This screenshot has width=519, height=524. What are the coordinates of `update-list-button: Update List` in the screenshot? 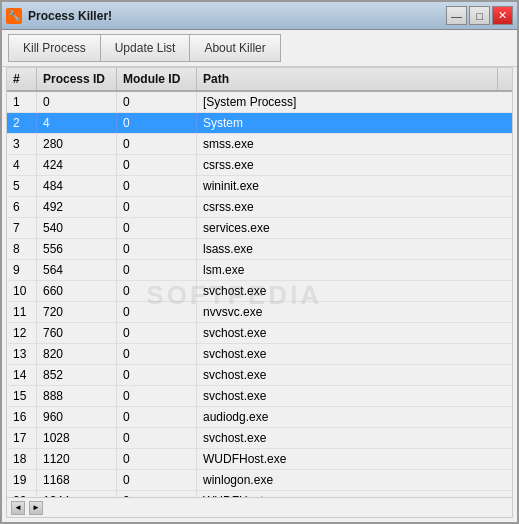 It's located at (146, 48).